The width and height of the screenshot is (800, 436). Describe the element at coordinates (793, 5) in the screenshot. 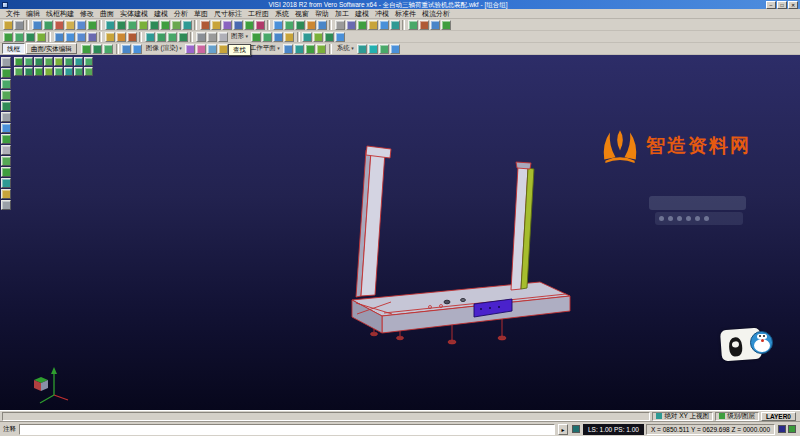

I see `close-button: ✕` at that location.